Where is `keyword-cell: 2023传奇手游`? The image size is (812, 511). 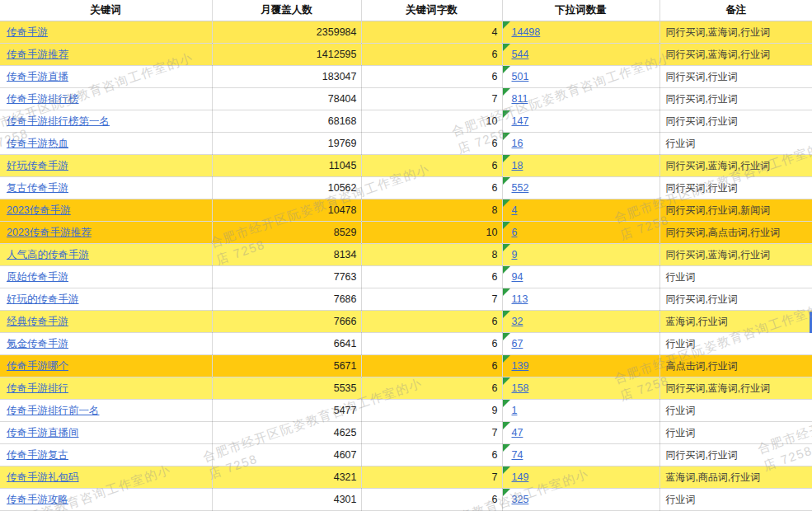
keyword-cell: 2023传奇手游 is located at coordinates (106, 211).